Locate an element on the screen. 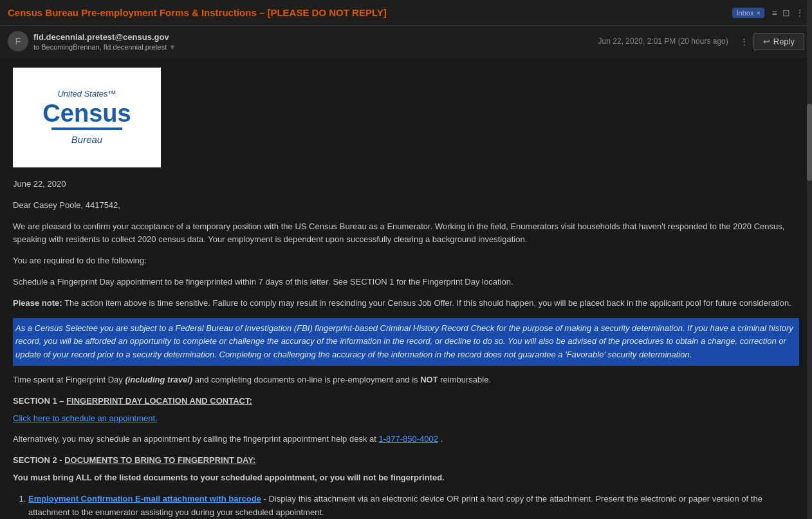 This screenshot has height=519, width=812. toolbar-icon-3: ⋮ is located at coordinates (800, 13).